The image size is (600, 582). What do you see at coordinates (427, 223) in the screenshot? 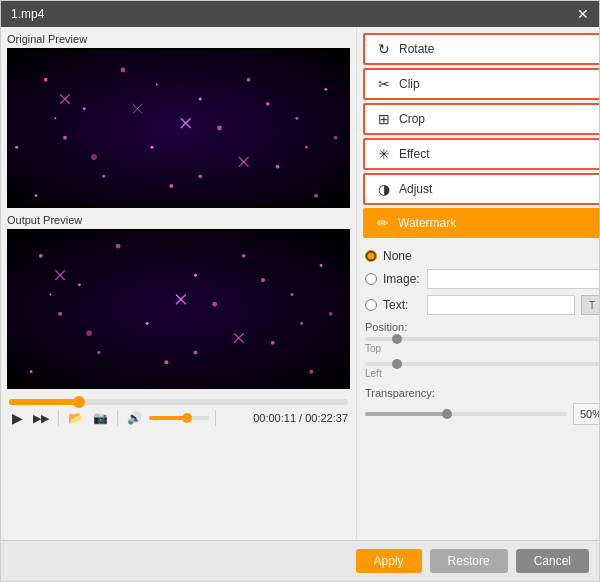
I see `watermark-label: Watermark` at bounding box center [427, 223].